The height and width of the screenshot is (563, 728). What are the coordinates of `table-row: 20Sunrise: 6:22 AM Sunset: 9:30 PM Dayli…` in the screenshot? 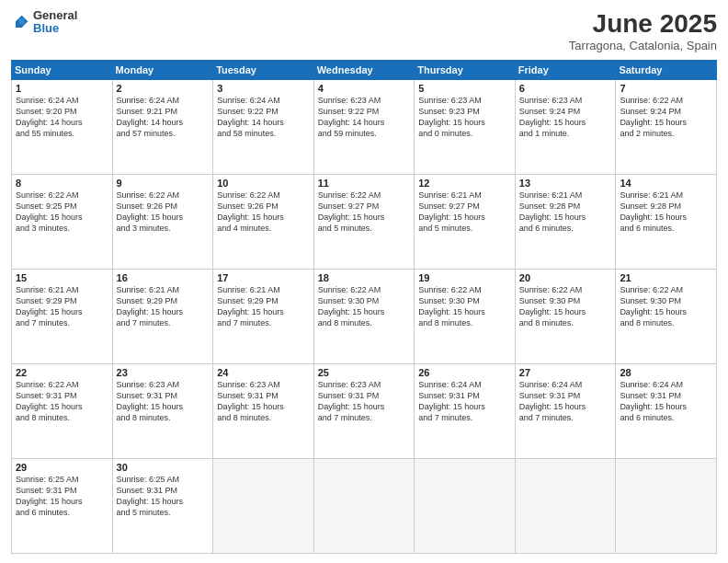 It's located at (565, 316).